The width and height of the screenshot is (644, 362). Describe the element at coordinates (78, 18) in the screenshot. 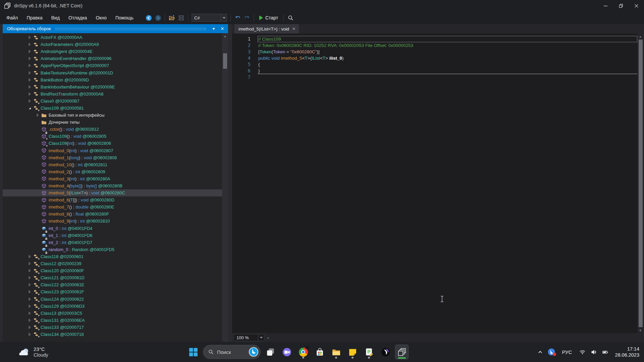

I see `menu-item-отладка: Отладка` at that location.